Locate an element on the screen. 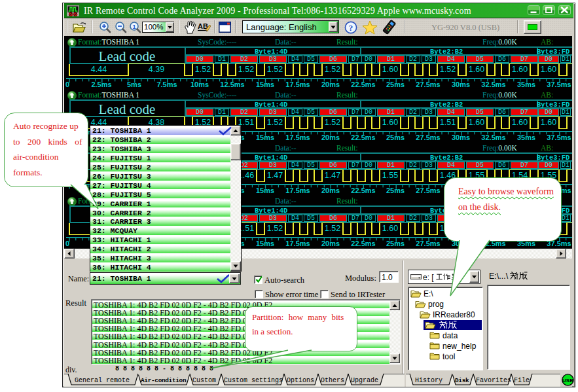 This screenshot has width=578, height=392. svg-text: 4.44 is located at coordinates (99, 69).